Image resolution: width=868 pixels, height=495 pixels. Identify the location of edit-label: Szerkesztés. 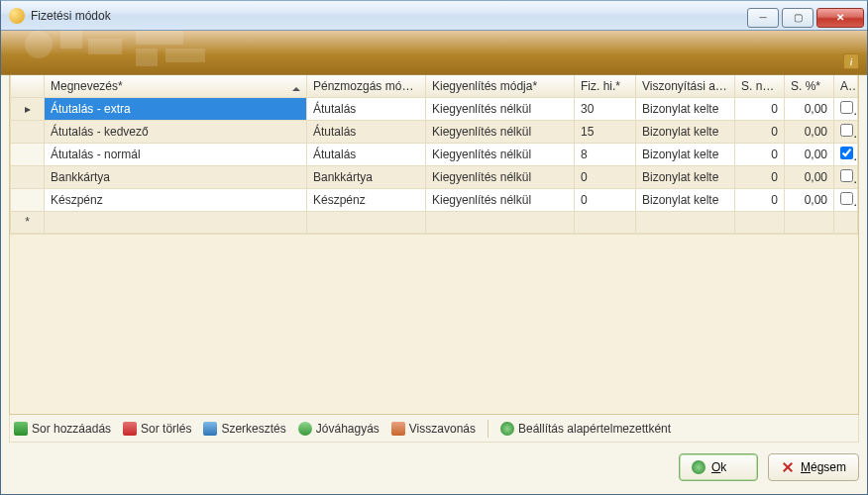
(254, 429).